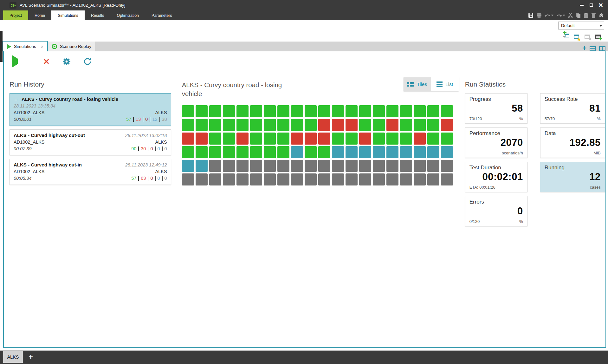 The height and width of the screenshot is (364, 608). Describe the element at coordinates (90, 110) in the screenshot. I see `run-card: →ALKS - Curvy country road - losing vehi…` at that location.